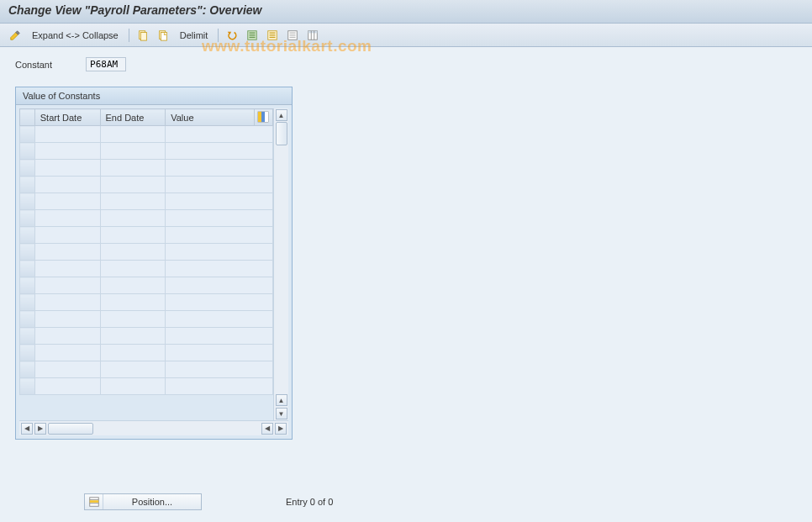 The width and height of the screenshot is (812, 522). What do you see at coordinates (154, 428) in the screenshot?
I see `horizontal-scrollbar: ◀ ▶ ◀ ▶` at bounding box center [154, 428].